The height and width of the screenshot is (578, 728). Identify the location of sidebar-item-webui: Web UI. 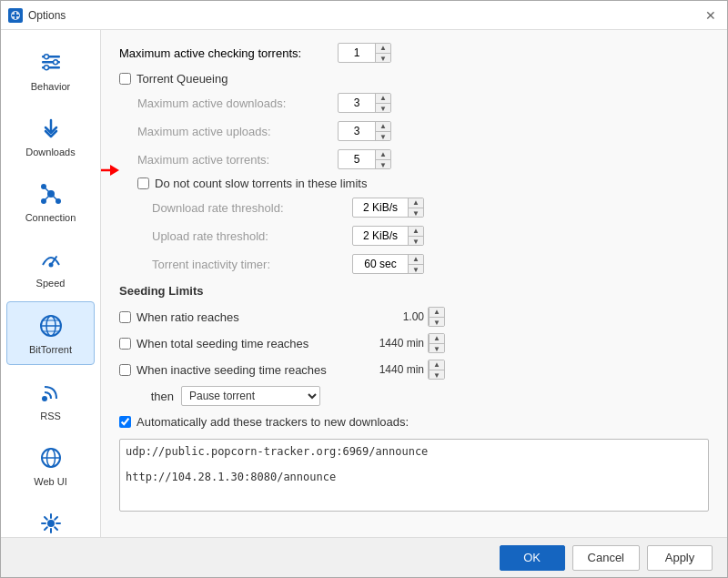
(51, 465).